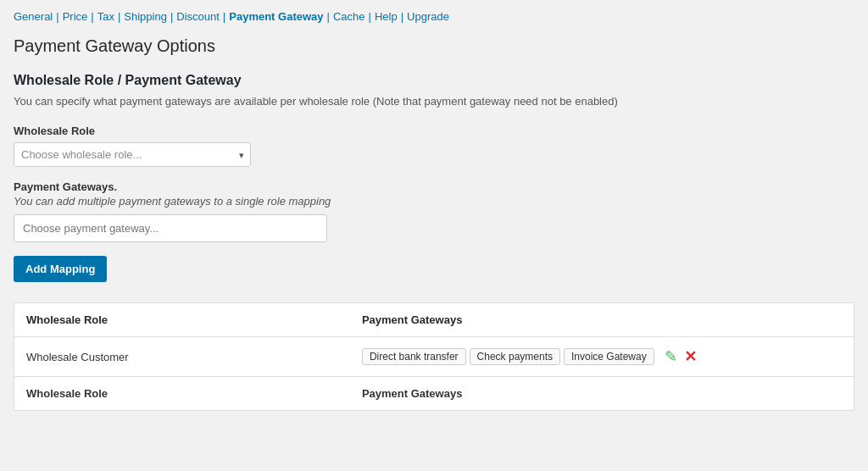  Describe the element at coordinates (671, 357) in the screenshot. I see `edit-icon: ✎` at that location.